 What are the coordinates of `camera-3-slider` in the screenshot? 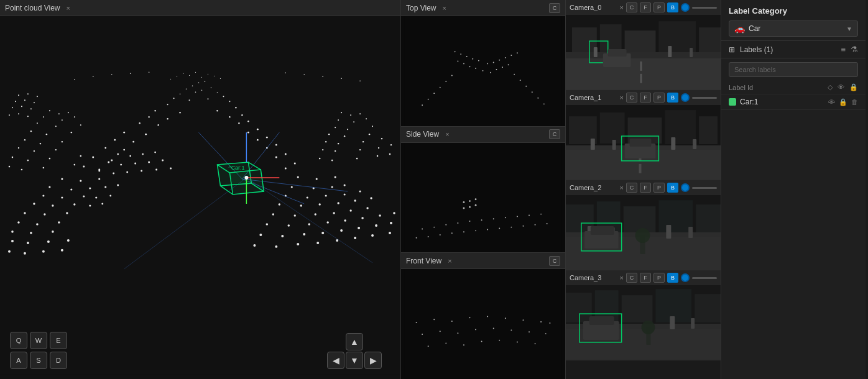 It's located at (704, 278).